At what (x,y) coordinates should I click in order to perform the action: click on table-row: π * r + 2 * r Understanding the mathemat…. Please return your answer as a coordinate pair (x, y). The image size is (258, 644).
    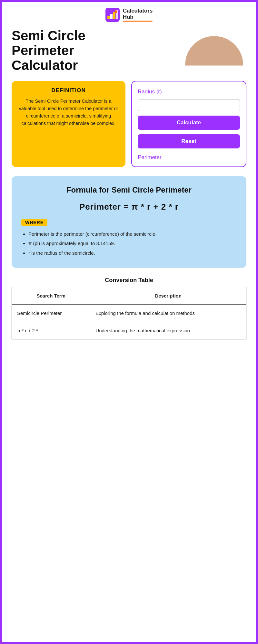
    Looking at the image, I should click on (129, 331).